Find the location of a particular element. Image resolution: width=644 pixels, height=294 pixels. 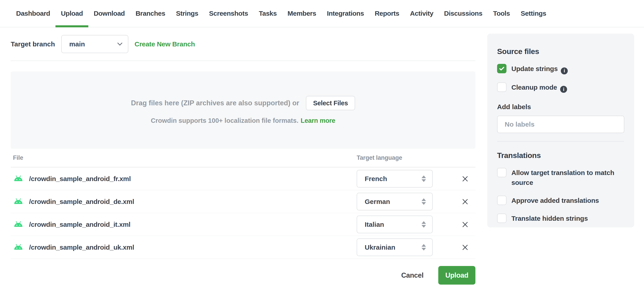

nav-tab-integrations: Integrations is located at coordinates (346, 14).